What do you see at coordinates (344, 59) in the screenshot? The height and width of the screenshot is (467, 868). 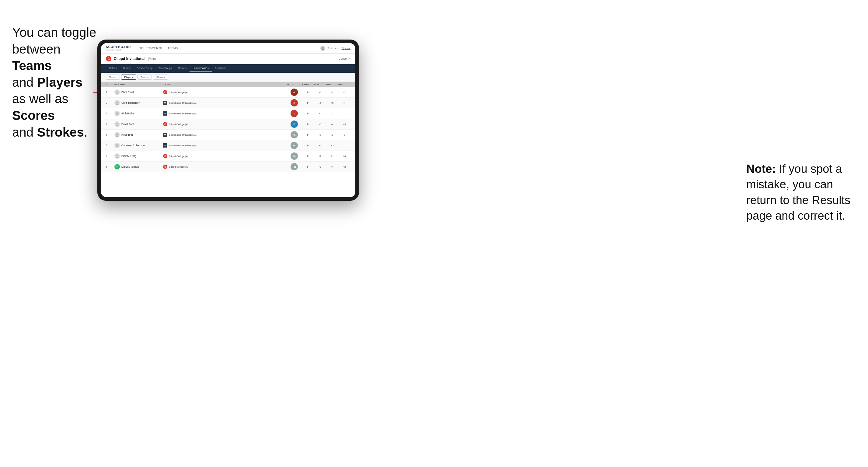 I see `cancel-button: Cancel ✕` at bounding box center [344, 59].